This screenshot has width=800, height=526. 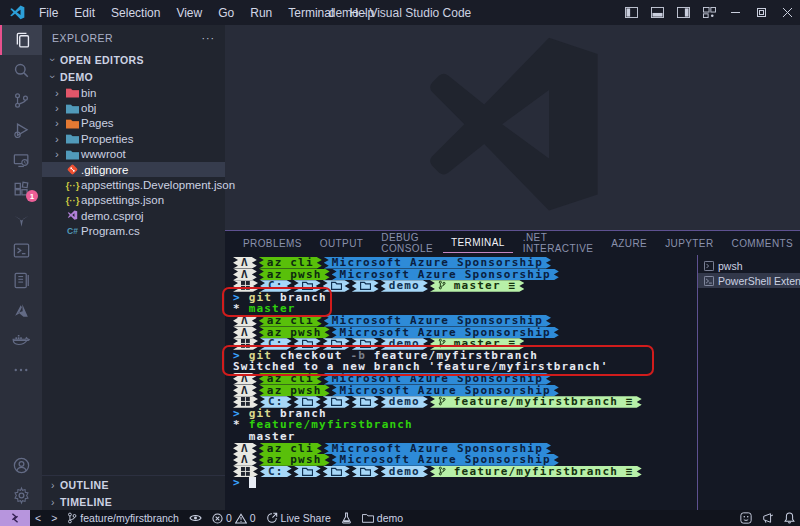 I want to click on outline-section: › OUTLINE, so click(x=134, y=484).